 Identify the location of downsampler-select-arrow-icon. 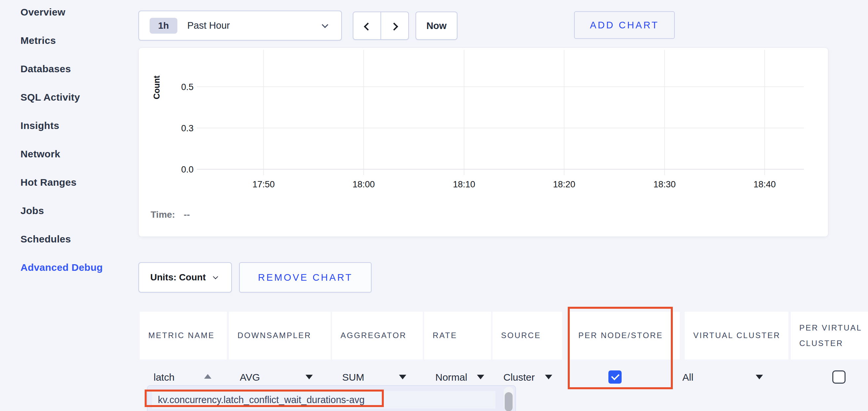
(309, 377).